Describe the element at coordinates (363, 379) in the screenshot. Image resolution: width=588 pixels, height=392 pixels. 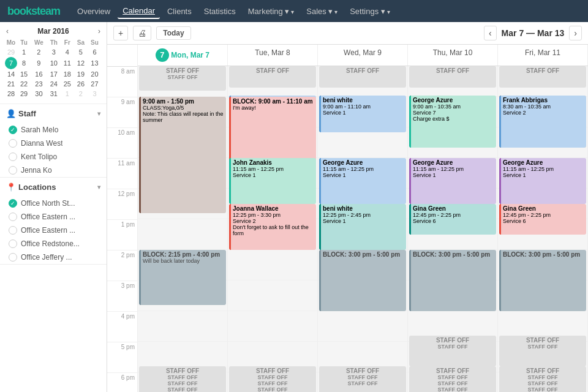
I see `appointment: STAFF OFFSTAFF OFFSTAFF OFF` at that location.